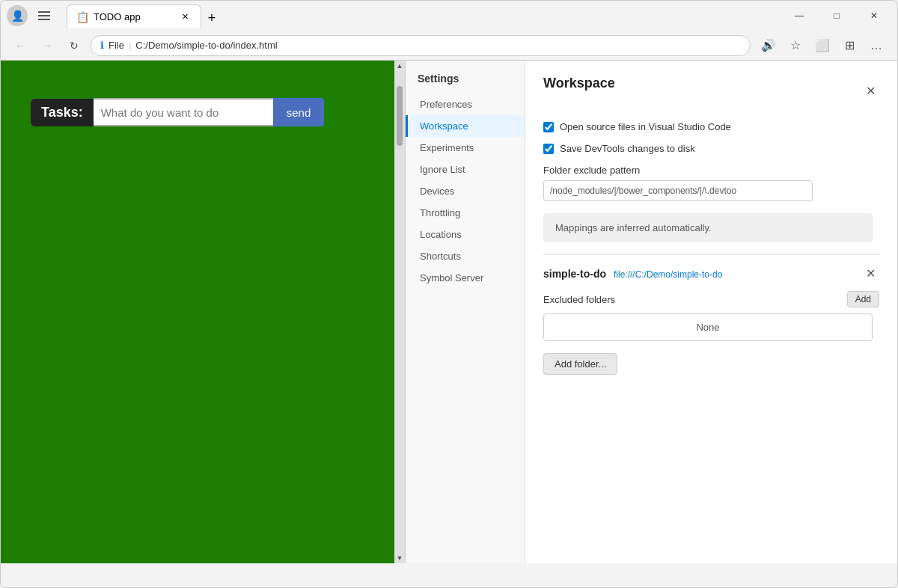 This screenshot has height=588, width=898. What do you see at coordinates (870, 273) in the screenshot?
I see `workspace-remove-button: ✕` at bounding box center [870, 273].